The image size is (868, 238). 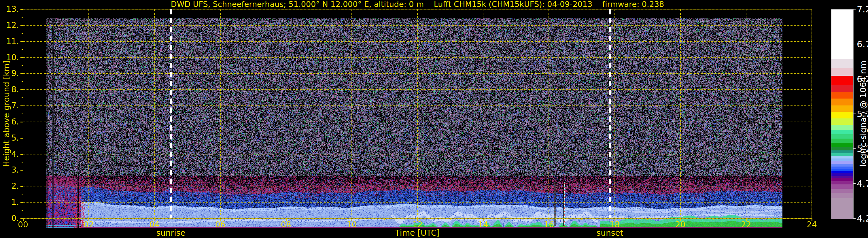 I want to click on y-tick-label: 12., so click(x=10, y=26).